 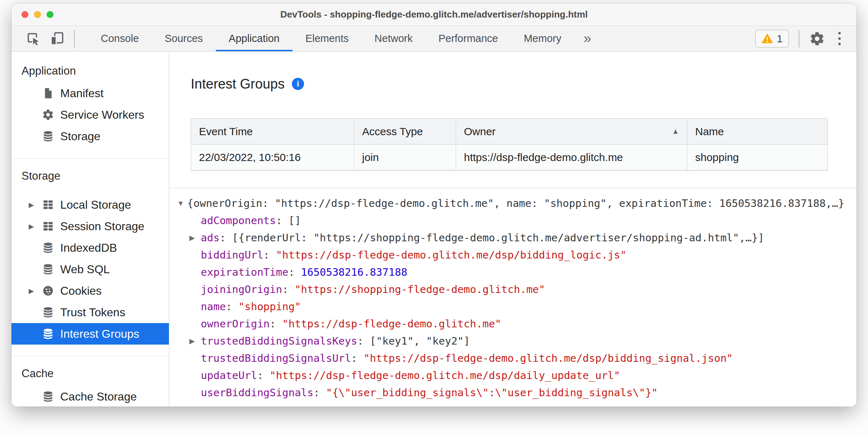 I want to click on cell-owner: https://dsp-fledge-demo.glitch.me, so click(x=571, y=157).